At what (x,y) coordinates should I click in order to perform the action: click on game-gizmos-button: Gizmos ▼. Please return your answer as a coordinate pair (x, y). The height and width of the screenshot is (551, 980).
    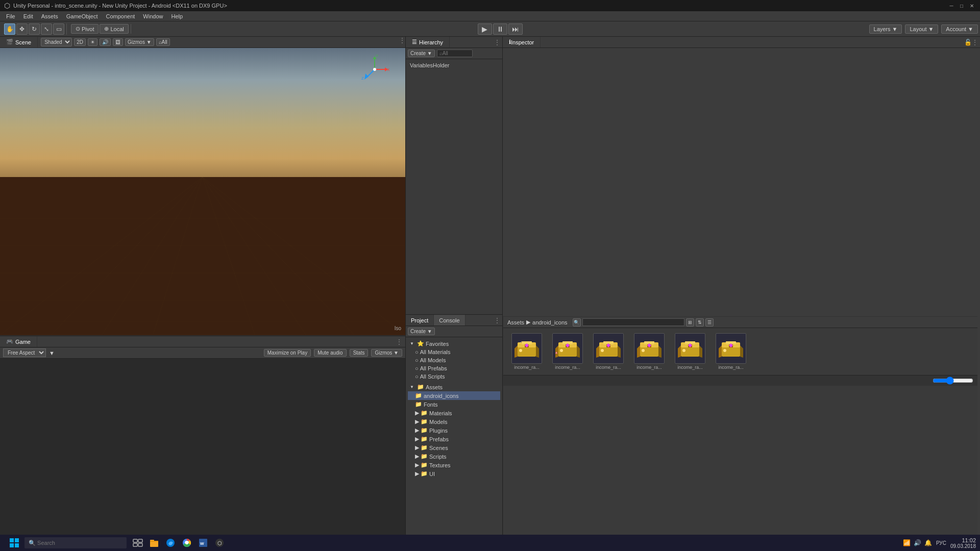
    Looking at the image, I should click on (387, 353).